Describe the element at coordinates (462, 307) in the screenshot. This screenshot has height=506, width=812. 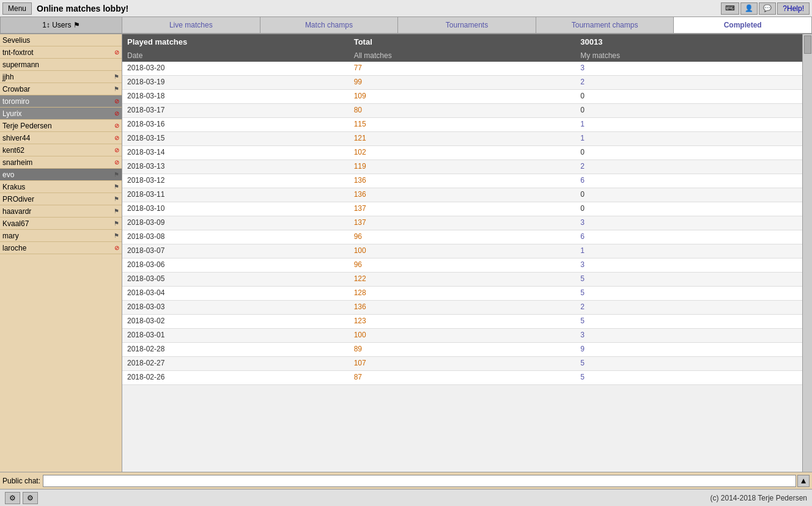
I see `total-cell: 136` at that location.